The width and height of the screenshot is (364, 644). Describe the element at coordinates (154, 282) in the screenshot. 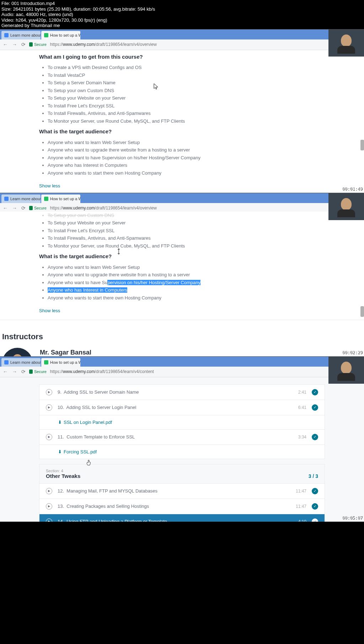

I see `selected-text: pervision on his/her Hosting/Server Comp…` at that location.